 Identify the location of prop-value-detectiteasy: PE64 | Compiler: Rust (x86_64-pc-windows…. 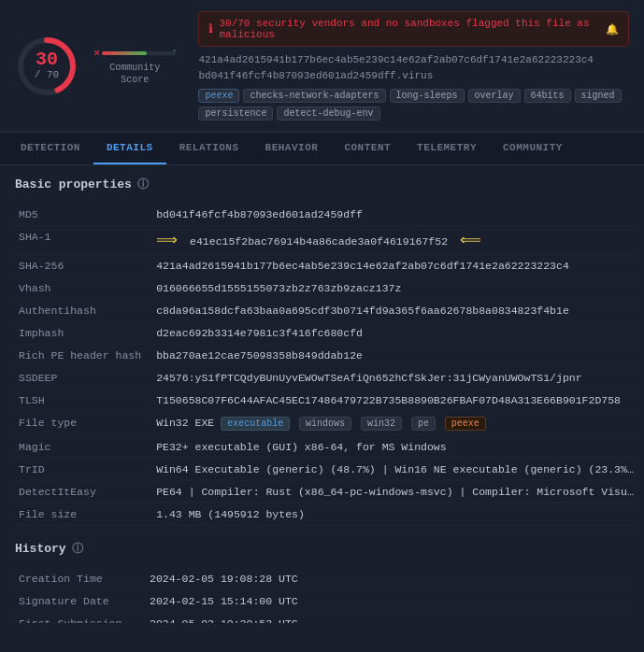
(395, 492).